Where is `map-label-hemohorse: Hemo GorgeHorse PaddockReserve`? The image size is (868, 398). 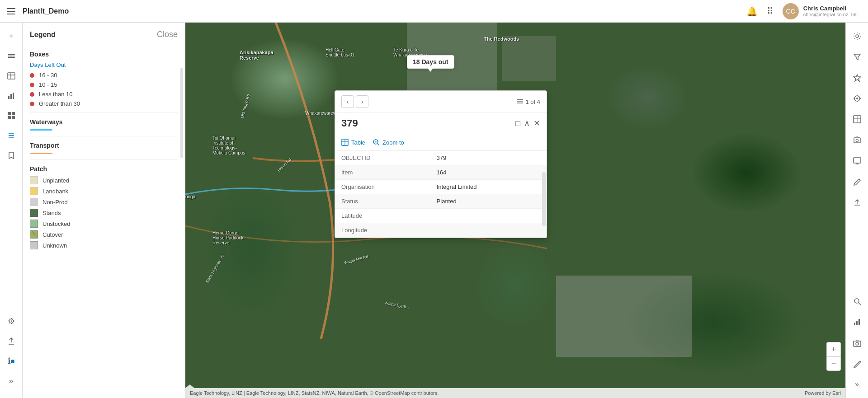 map-label-hemohorse: Hemo GorgeHorse PaddockReserve is located at coordinates (228, 238).